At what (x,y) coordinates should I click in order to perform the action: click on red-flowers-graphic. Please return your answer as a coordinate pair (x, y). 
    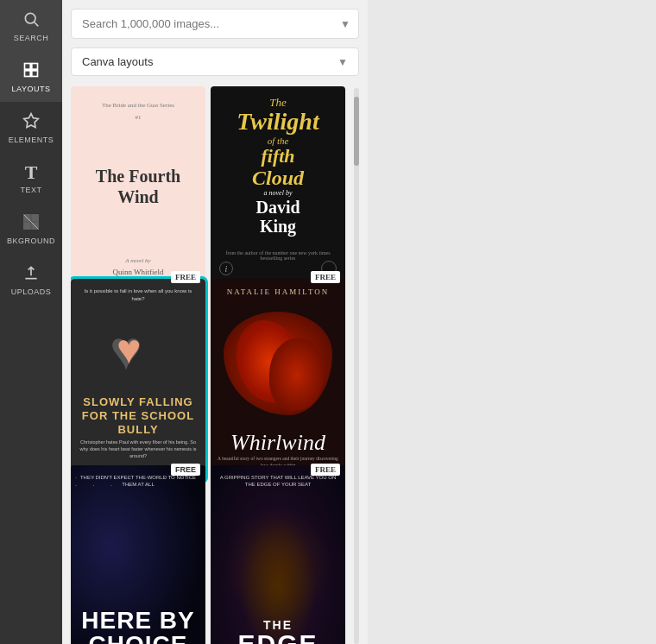
    Looking at the image, I should click on (278, 363).